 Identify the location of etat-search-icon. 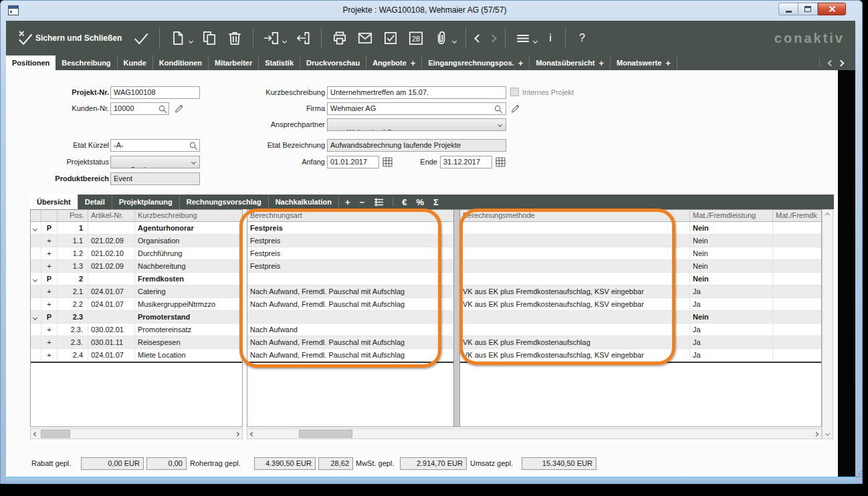
(193, 146).